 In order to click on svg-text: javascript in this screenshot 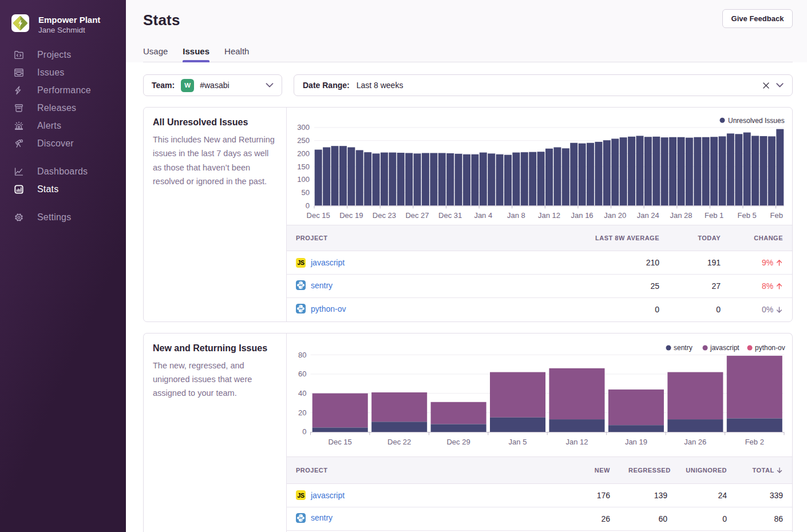, I will do `click(725, 348)`.